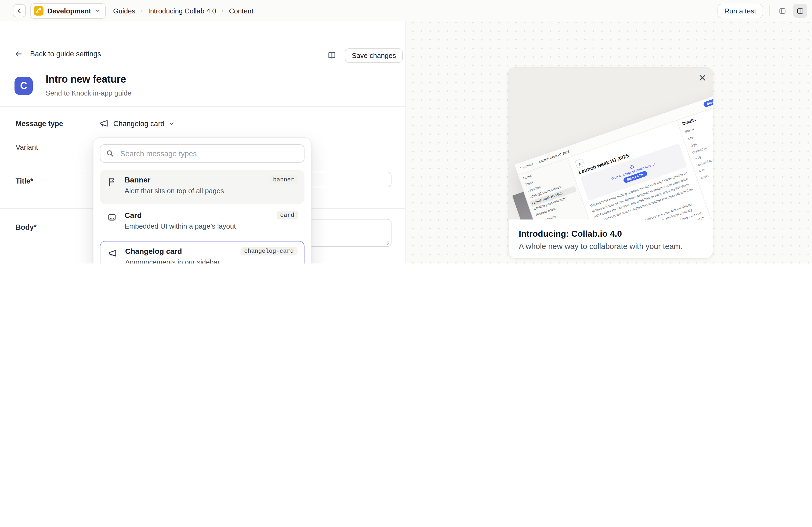  I want to click on option-key-badge: banner, so click(284, 180).